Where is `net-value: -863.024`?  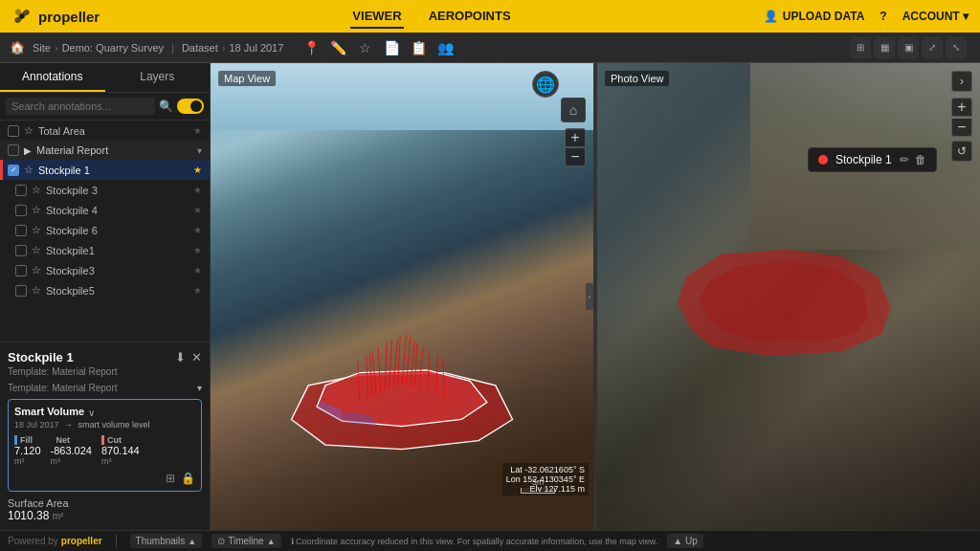 net-value: -863.024 is located at coordinates (71, 451).